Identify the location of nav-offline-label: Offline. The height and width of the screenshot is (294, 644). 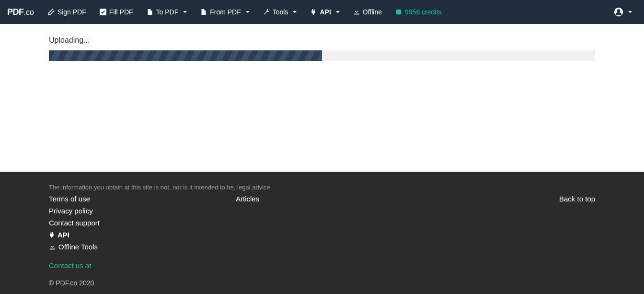
(372, 12).